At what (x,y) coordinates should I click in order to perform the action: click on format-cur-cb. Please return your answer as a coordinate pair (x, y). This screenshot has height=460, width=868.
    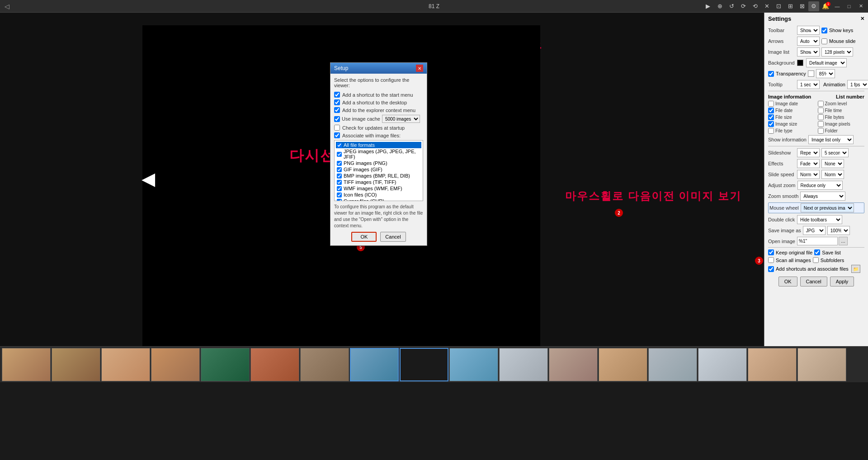
    Looking at the image, I should click on (339, 200).